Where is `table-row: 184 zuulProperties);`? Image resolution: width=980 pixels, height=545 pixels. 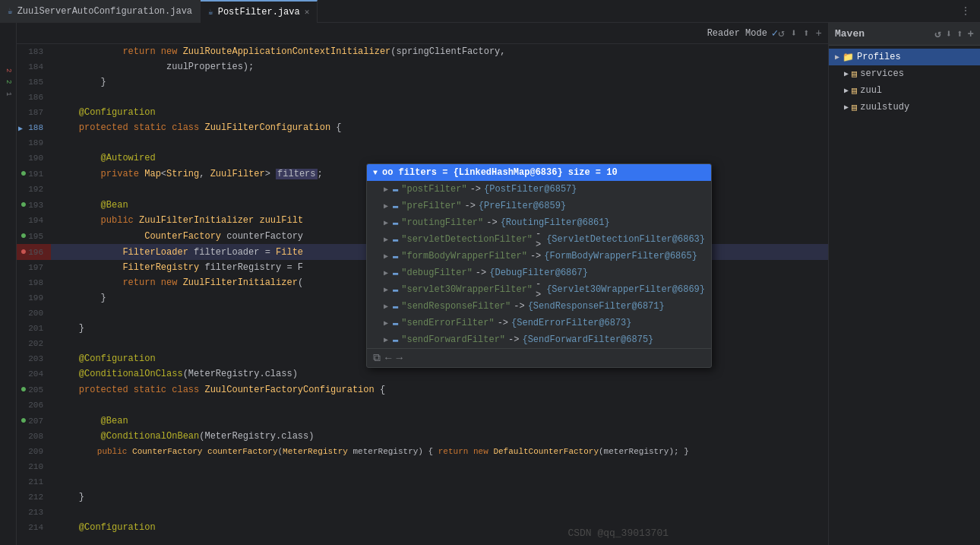 table-row: 184 zuulProperties); is located at coordinates (422, 67).